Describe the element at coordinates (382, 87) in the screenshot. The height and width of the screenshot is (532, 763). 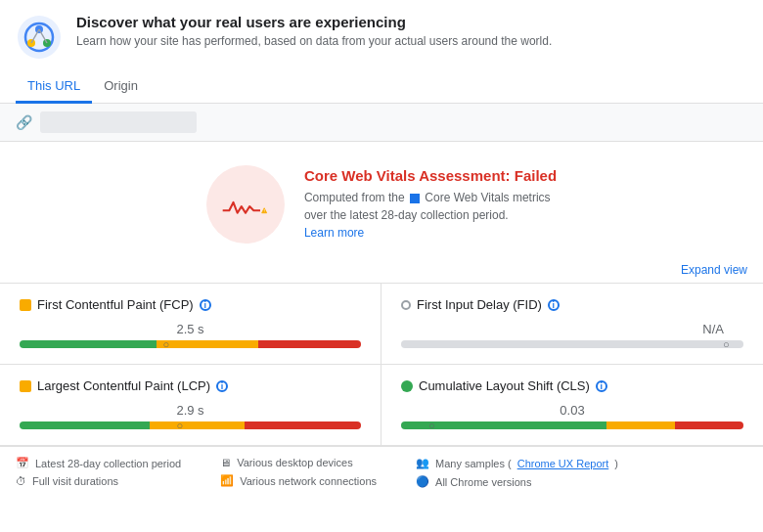
I see `tab-bar: This URL Origin` at that location.